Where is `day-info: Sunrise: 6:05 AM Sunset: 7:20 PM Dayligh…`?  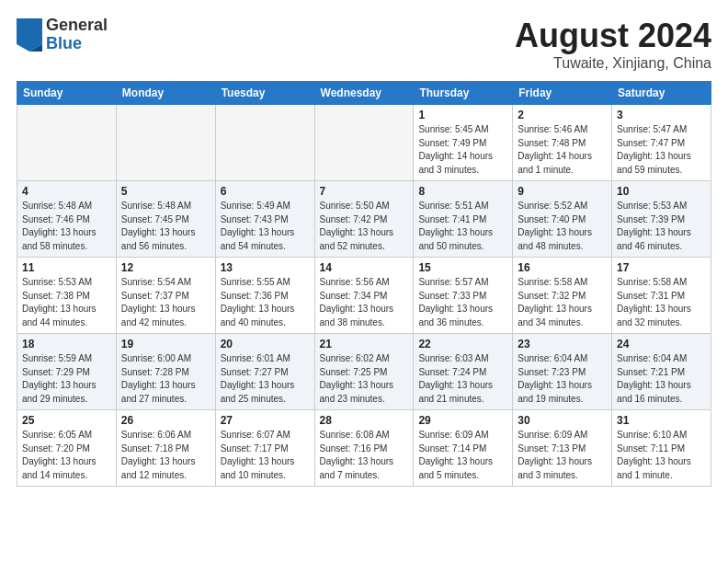 day-info: Sunrise: 6:05 AM Sunset: 7:20 PM Dayligh… is located at coordinates (66, 455).